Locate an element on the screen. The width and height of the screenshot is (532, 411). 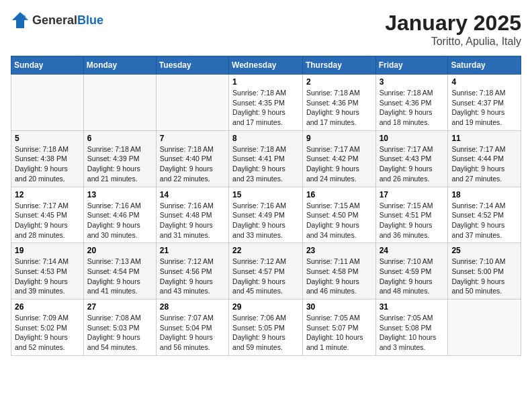
calendar-cell: 17Sunrise: 7:15 AMSunset: 4:51 PMDayligh… is located at coordinates (412, 215).